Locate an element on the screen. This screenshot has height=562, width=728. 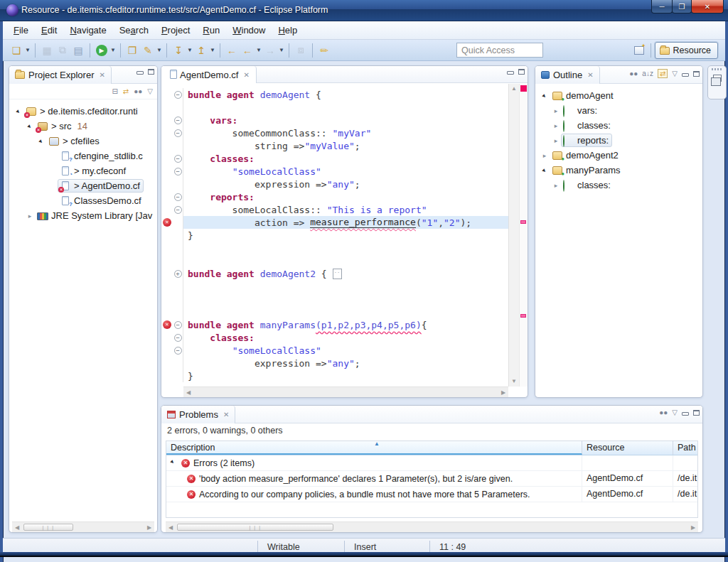
code-line-1: −bundle agent demoAgent { is located at coordinates (335, 94).